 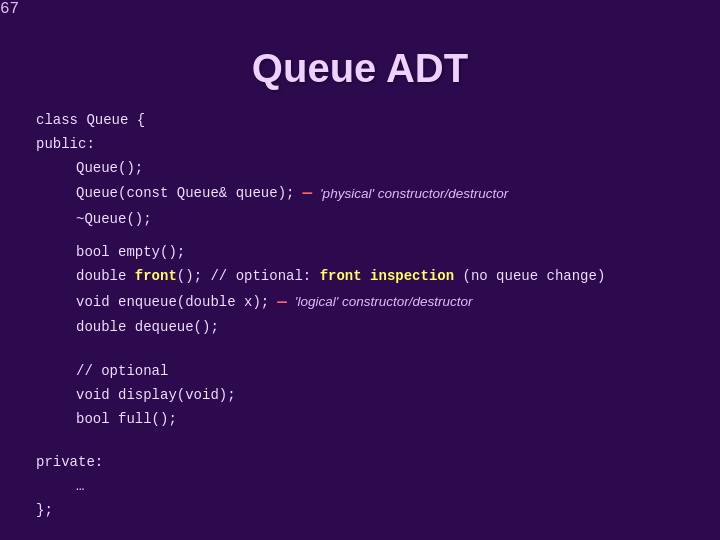 I want to click on code-line-closing: };, so click(x=368, y=511).